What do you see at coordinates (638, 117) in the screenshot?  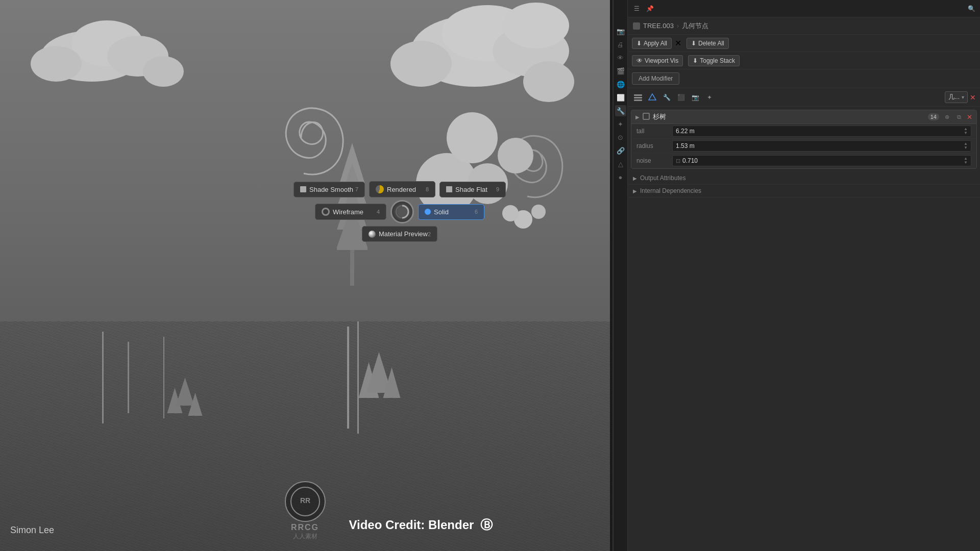 I see `mod-expand-icon: ▶` at bounding box center [638, 117].